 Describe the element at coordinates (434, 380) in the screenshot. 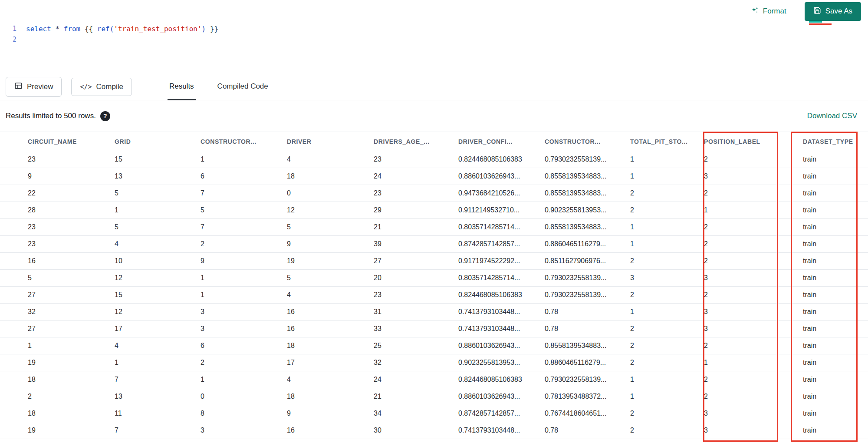

I see `table-row: 18714240.8244680851063830.7930232558139.…` at that location.